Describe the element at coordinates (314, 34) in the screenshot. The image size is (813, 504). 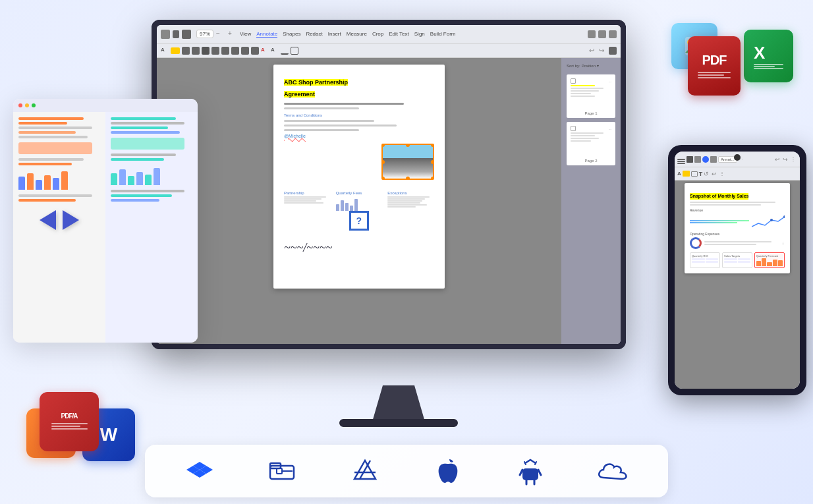
I see `menu-redact: Redact` at that location.